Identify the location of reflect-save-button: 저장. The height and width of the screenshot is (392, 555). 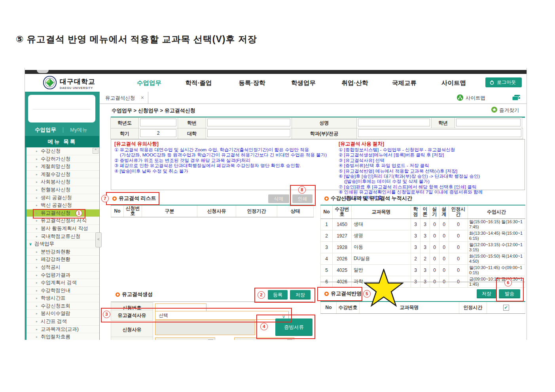
(487, 294).